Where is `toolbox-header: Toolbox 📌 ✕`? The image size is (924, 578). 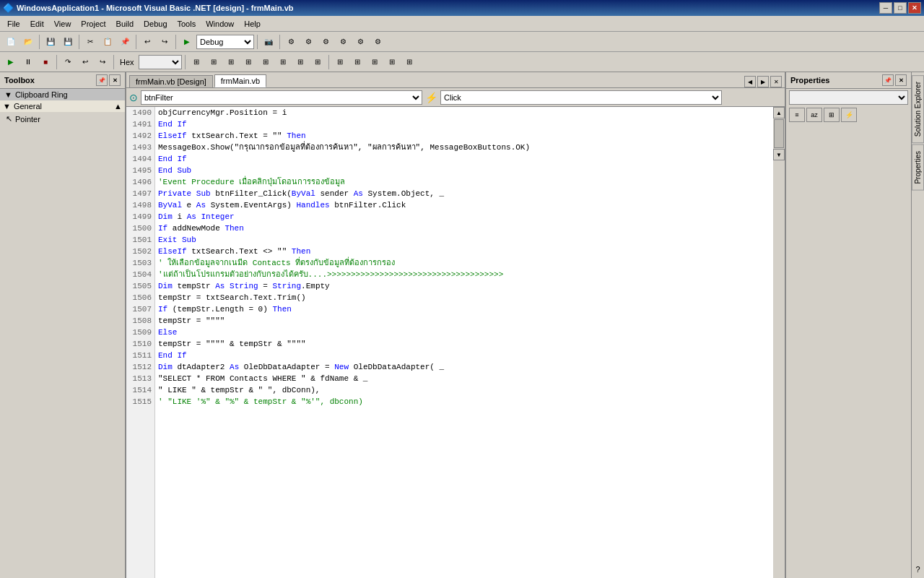
toolbox-header: Toolbox 📌 ✕ is located at coordinates (62, 81).